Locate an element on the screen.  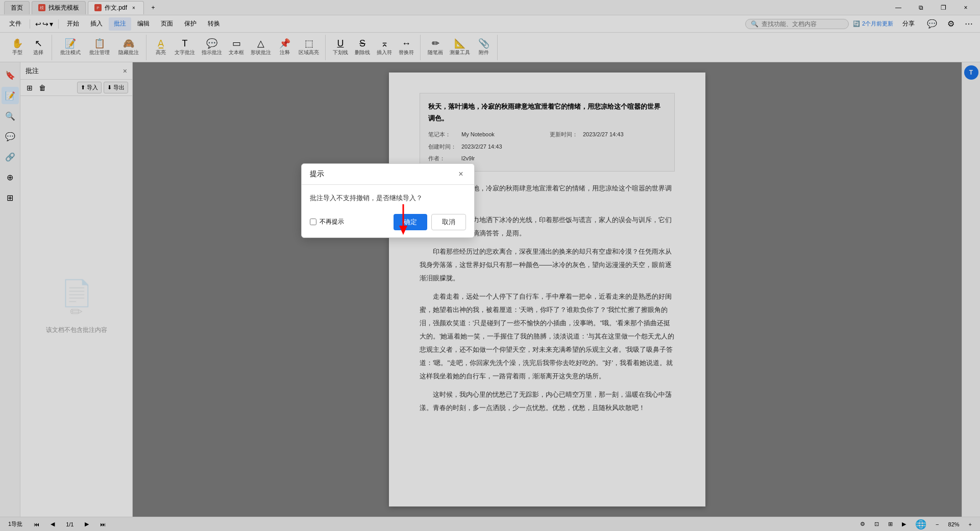
tab-pdf: P 作文.pdf × is located at coordinates (116, 8).